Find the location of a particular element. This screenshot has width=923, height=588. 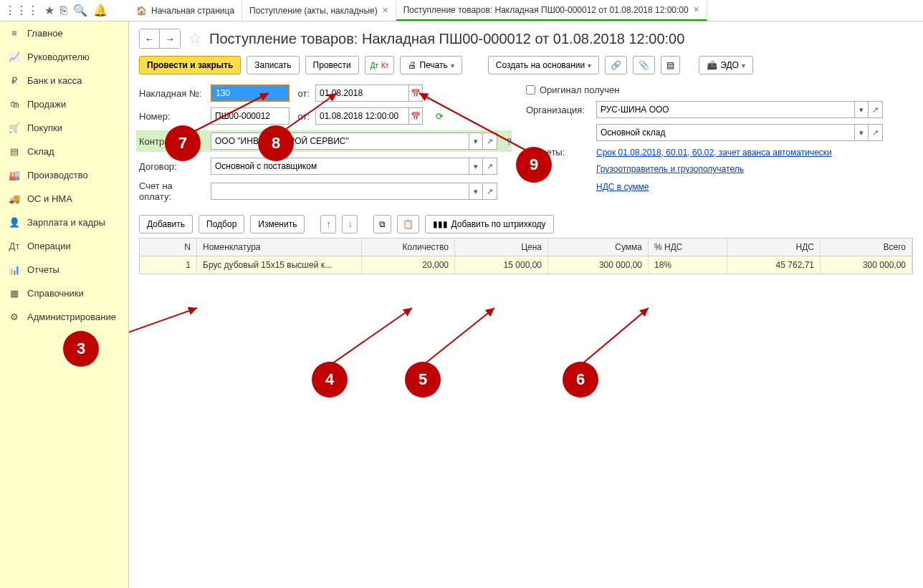

col-nomenclature: Номенклатура is located at coordinates (279, 247).